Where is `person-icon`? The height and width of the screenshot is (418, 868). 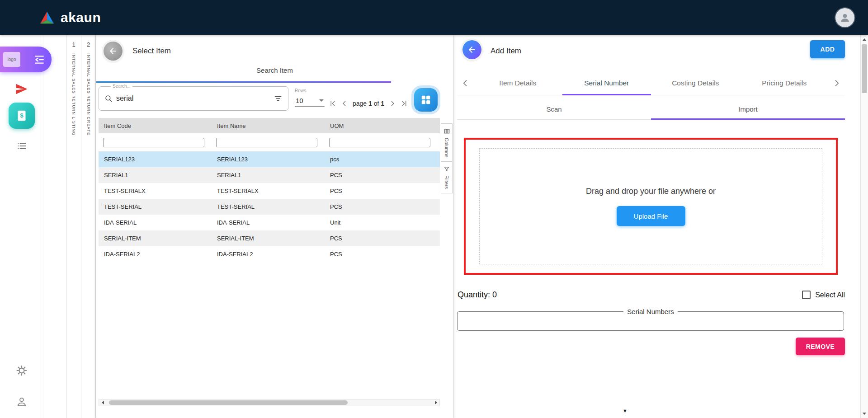
person-icon is located at coordinates (845, 18).